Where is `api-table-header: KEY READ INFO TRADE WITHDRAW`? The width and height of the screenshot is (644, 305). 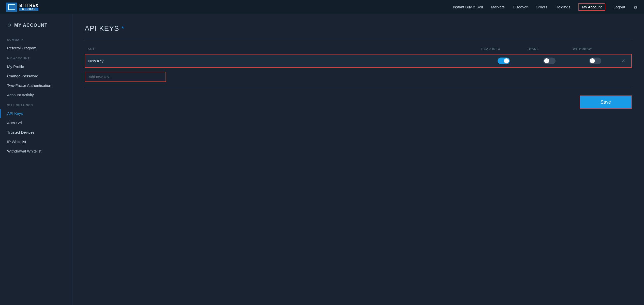
api-table-header: KEY READ INFO TRADE WITHDRAW is located at coordinates (358, 50).